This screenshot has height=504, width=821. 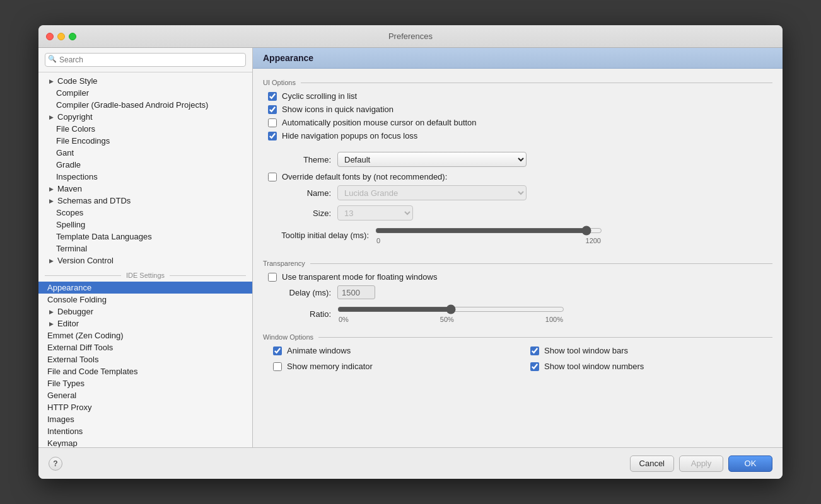 What do you see at coordinates (145, 420) in the screenshot?
I see `sidebar-item-images: Images` at bounding box center [145, 420].